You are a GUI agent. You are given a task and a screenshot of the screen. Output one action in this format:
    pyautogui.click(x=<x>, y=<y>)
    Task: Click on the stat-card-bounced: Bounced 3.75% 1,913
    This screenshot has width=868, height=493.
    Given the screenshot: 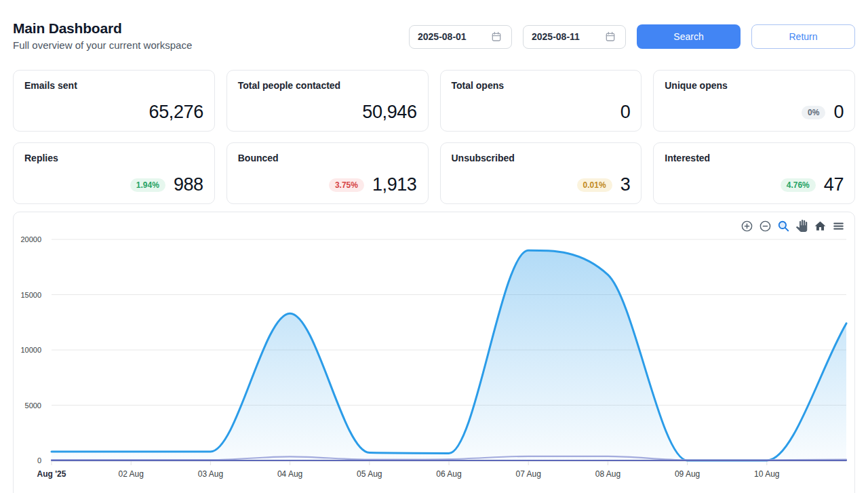 What is the action you would take?
    pyautogui.click(x=328, y=174)
    